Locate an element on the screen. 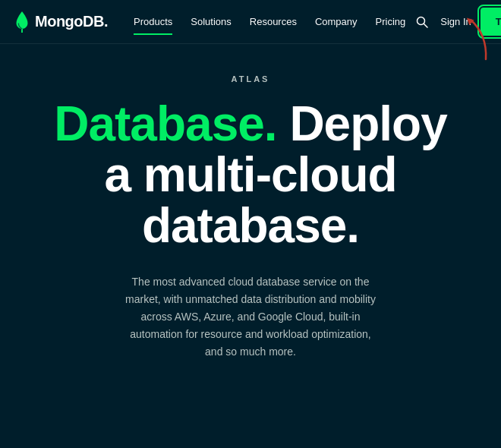  logo: MongoDB. is located at coordinates (61, 22).